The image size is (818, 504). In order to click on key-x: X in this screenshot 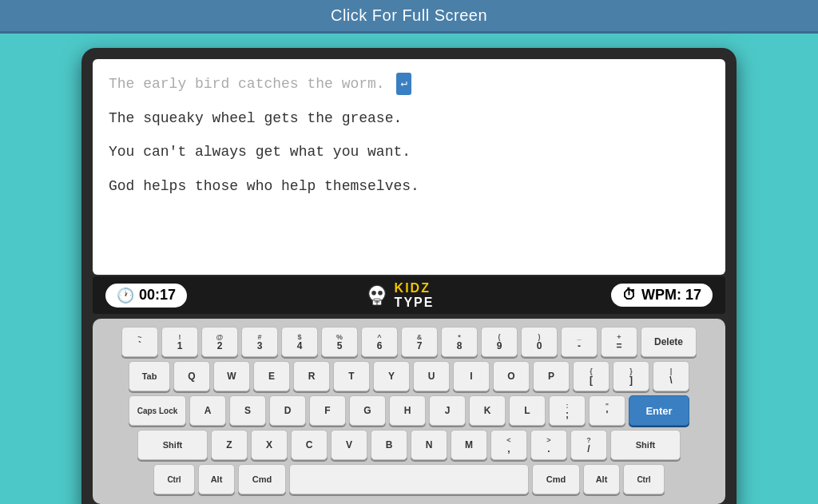, I will do `click(269, 445)`.